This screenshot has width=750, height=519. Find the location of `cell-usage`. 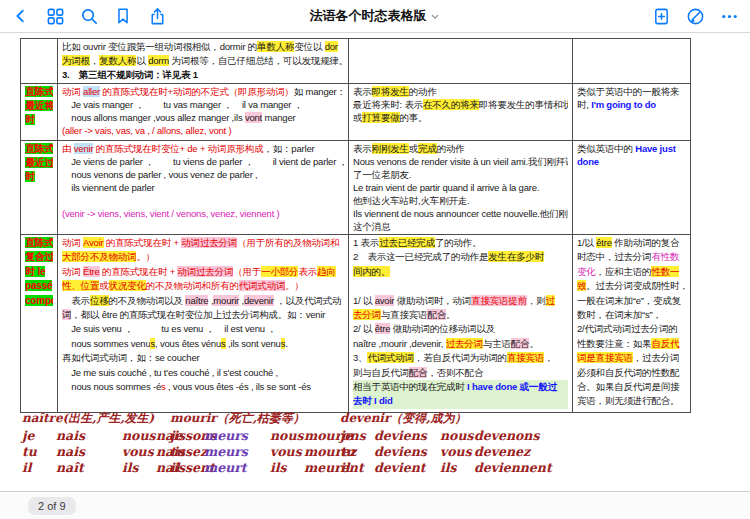

cell-usage is located at coordinates (461, 62).